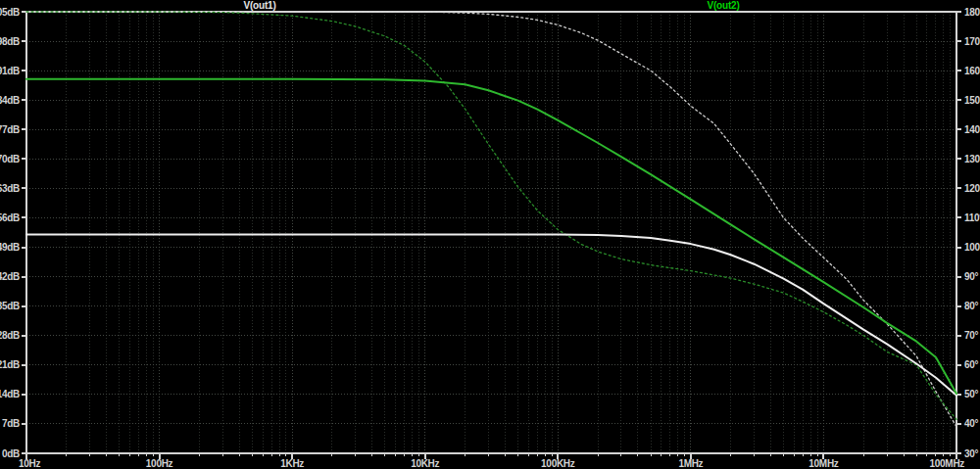 This screenshot has height=469, width=980. What do you see at coordinates (972, 100) in the screenshot?
I see `y-right-tick-label: 150°` at bounding box center [972, 100].